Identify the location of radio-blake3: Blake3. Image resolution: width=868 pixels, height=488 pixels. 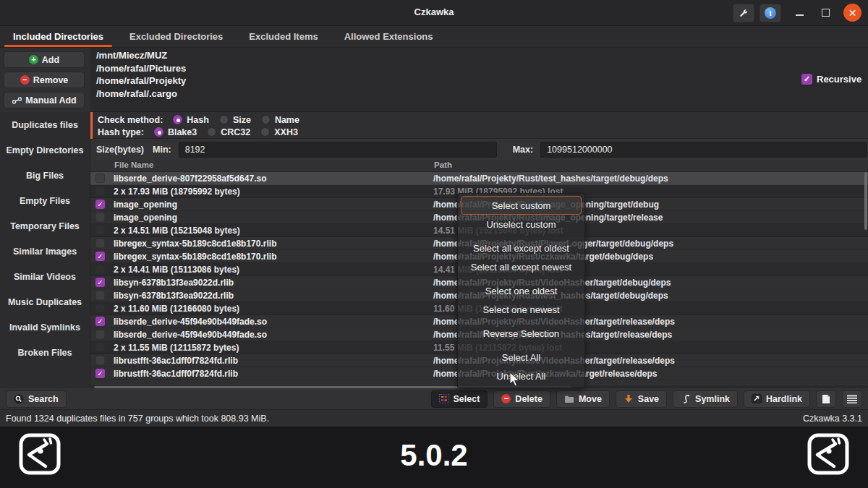
(175, 132).